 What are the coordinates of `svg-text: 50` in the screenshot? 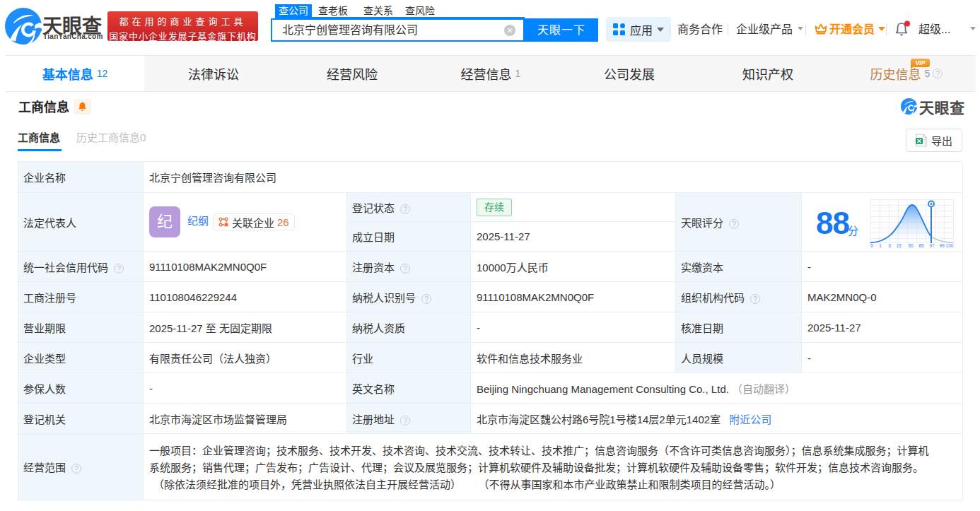 It's located at (911, 245).